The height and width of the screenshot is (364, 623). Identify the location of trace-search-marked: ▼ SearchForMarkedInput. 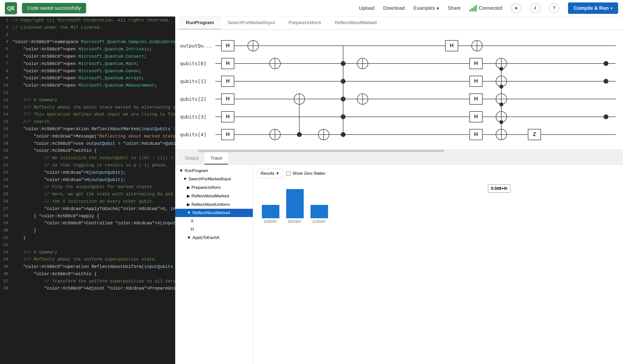
(214, 179).